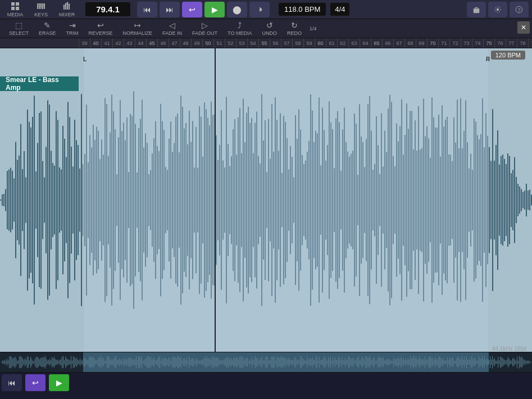 The height and width of the screenshot is (399, 532). Describe the element at coordinates (230, 43) in the screenshot. I see `ruler-mark: 52` at that location.